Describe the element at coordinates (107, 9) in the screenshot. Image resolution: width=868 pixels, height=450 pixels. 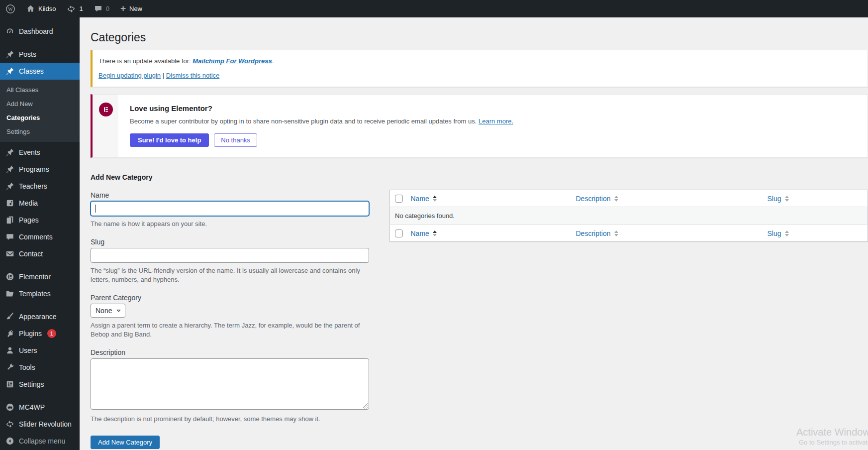
I see `comments-count: 0` at that location.